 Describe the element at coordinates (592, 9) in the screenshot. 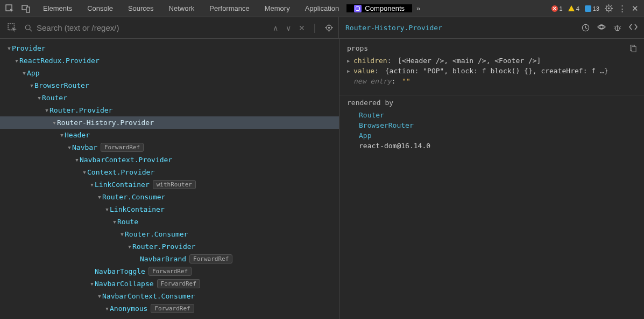

I see `info-badge: 13` at that location.